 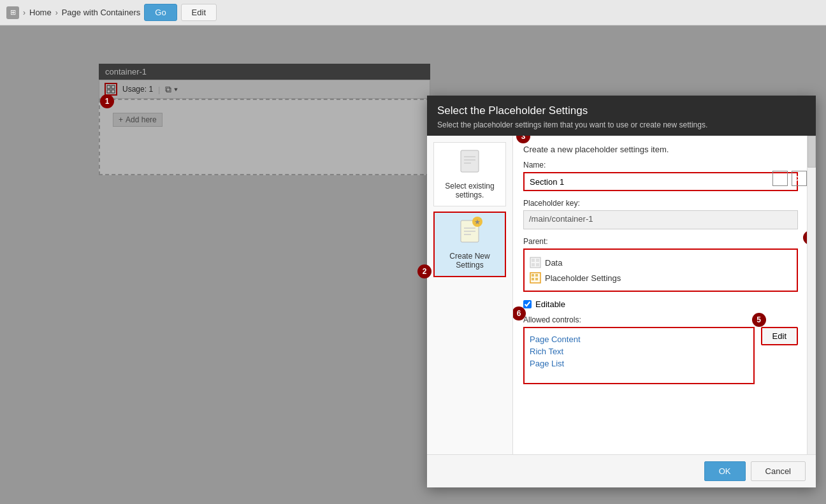 What do you see at coordinates (470, 163) in the screenshot?
I see `document-icon` at bounding box center [470, 163].